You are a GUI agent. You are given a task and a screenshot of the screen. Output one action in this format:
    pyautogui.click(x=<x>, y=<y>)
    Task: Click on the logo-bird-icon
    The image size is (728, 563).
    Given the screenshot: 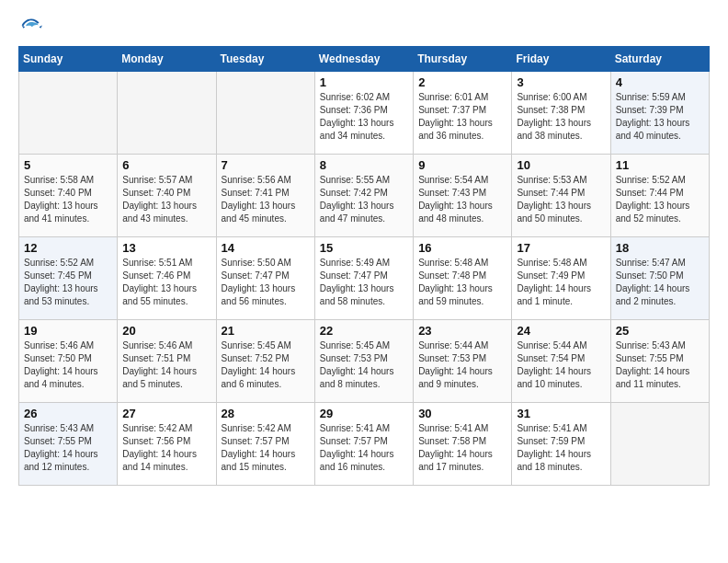 What is the action you would take?
    pyautogui.click(x=31, y=28)
    